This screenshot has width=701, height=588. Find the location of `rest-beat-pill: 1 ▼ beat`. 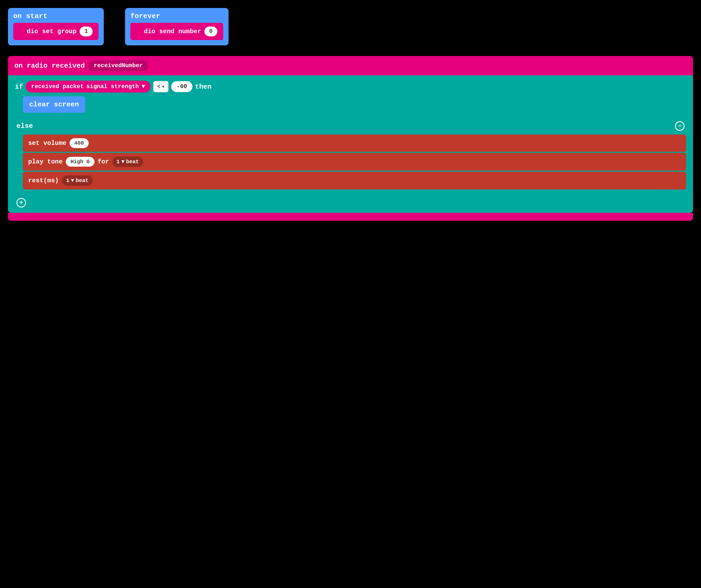

rest-beat-pill: 1 ▼ beat is located at coordinates (77, 181).